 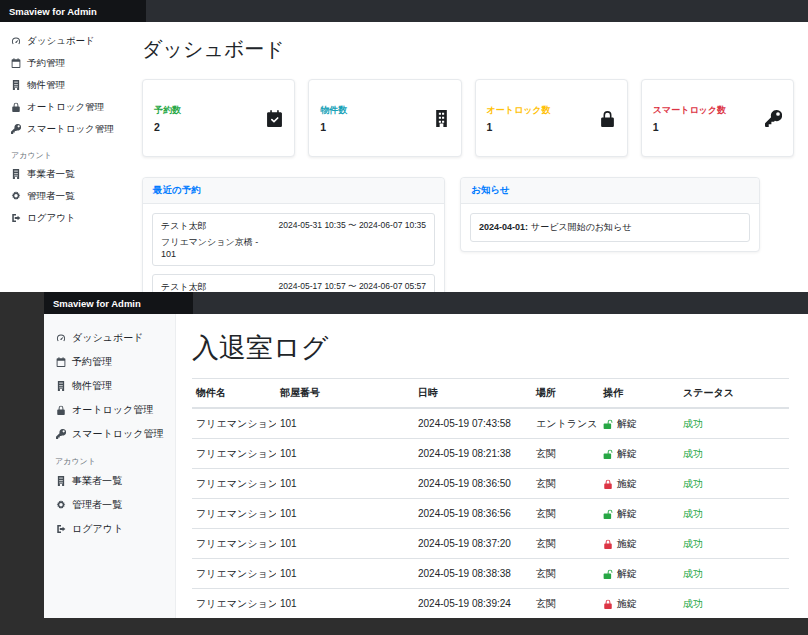 I want to click on cell-datetime: 2024-05-19 08:37:20, so click(x=473, y=544).